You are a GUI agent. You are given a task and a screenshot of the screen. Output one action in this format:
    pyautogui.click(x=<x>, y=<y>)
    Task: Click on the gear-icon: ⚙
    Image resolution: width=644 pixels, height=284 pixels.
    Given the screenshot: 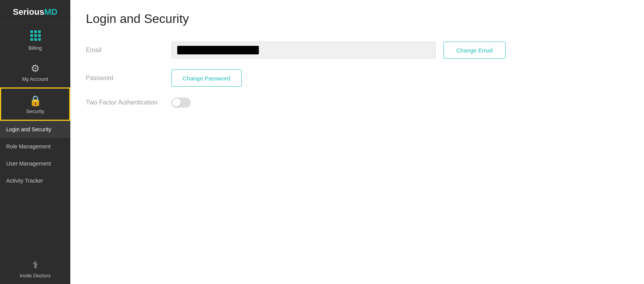 What is the action you would take?
    pyautogui.click(x=35, y=68)
    